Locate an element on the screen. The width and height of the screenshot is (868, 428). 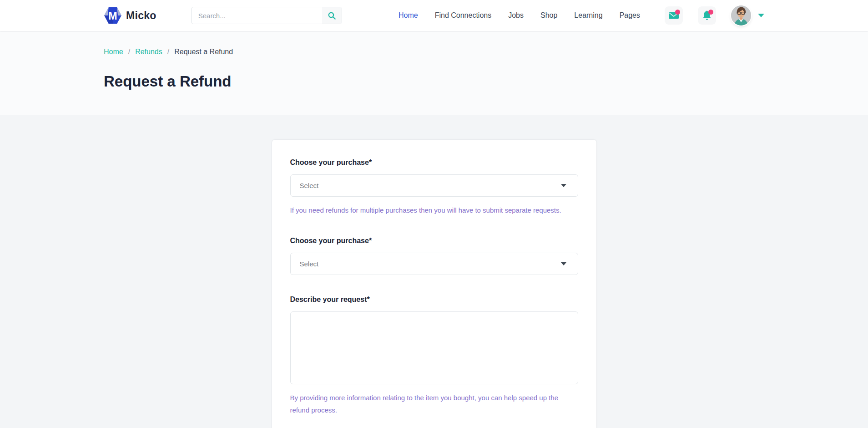
breadcrumb: Home / Refunds / Request a Refund is located at coordinates (434, 52).